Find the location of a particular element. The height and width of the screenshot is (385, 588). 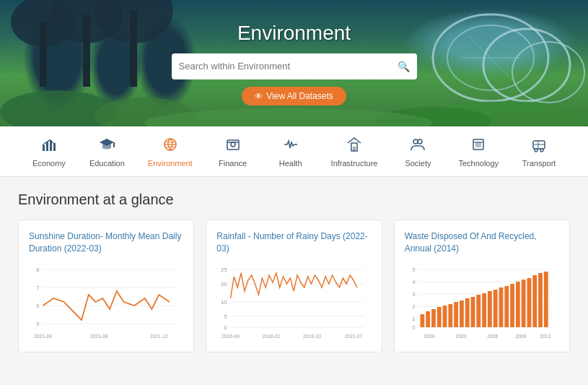

technology-label: Technology is located at coordinates (478, 163).